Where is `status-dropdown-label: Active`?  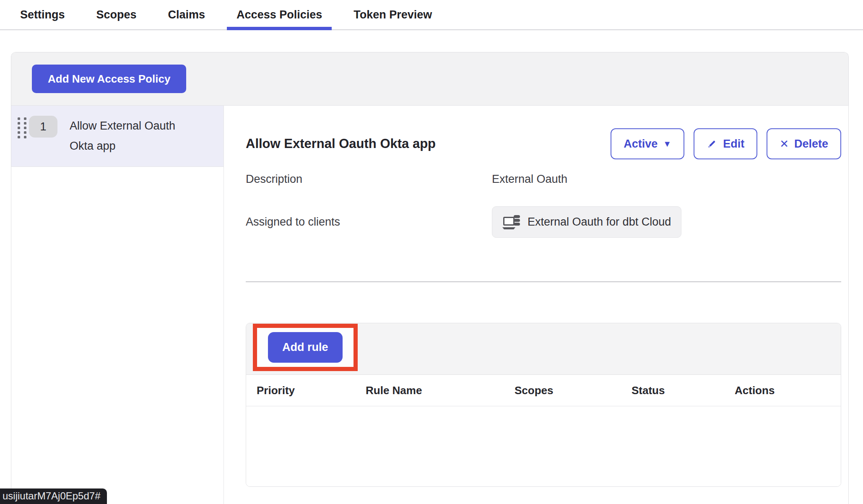
status-dropdown-label: Active is located at coordinates (641, 144).